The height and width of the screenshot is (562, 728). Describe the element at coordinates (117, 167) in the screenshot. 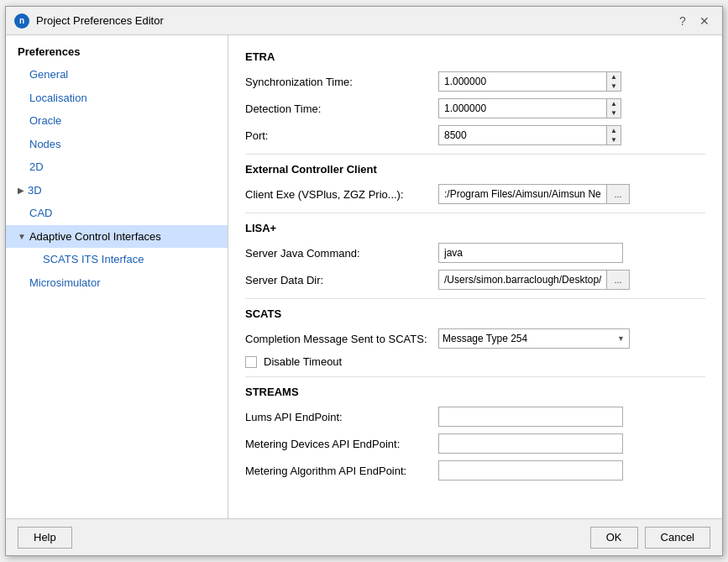

I see `sidebar-item-2d: 2D` at that location.